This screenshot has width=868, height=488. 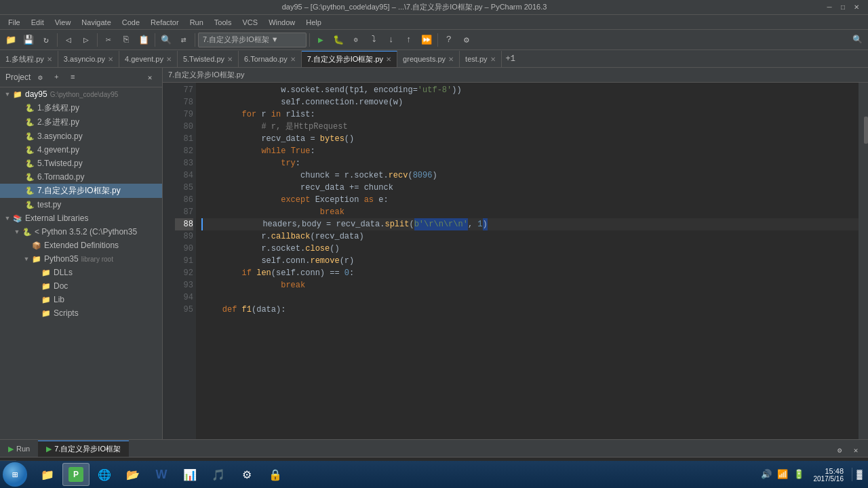 I want to click on tray-battery-icon: 🔋, so click(x=799, y=474).